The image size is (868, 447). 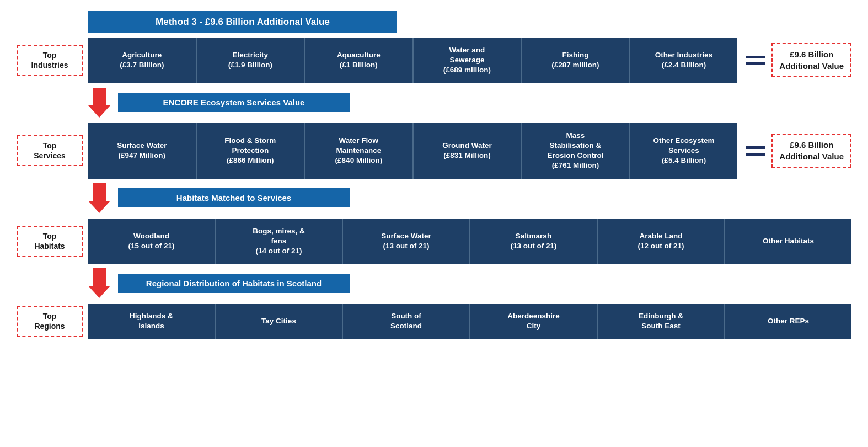 I want to click on service-cell-ground-water: Ground Water(£831 Million), so click(x=468, y=151).